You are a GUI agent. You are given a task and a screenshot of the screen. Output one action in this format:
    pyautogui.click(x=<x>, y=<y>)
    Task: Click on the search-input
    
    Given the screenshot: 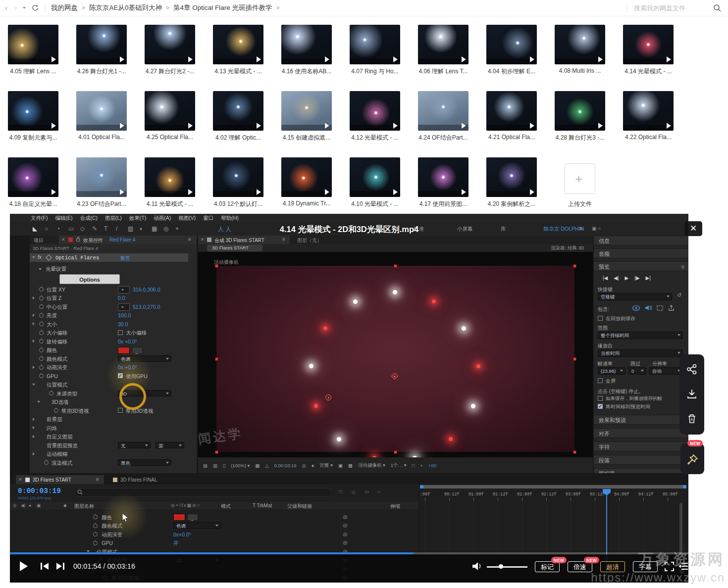 What is the action you would take?
    pyautogui.click(x=671, y=8)
    